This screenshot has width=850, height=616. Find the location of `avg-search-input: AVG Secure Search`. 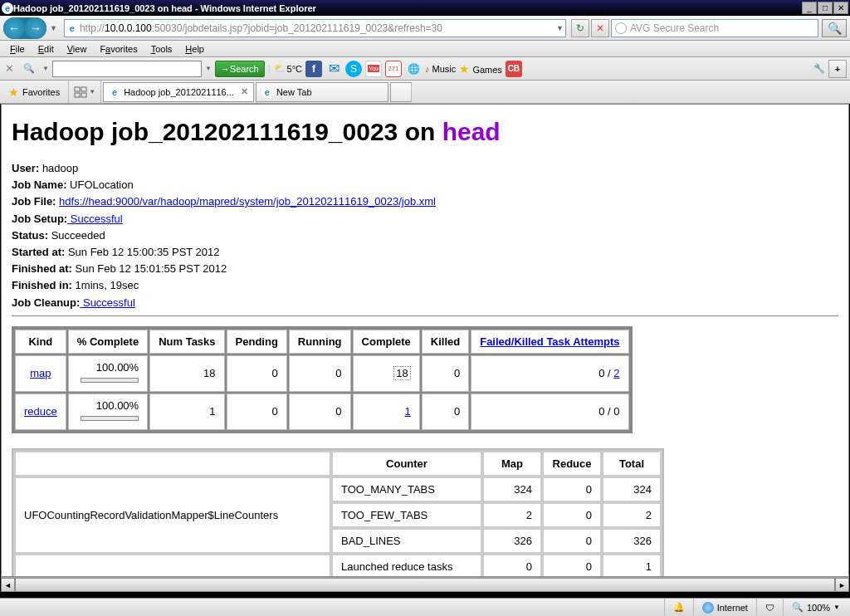

avg-search-input: AVG Secure Search is located at coordinates (715, 28).